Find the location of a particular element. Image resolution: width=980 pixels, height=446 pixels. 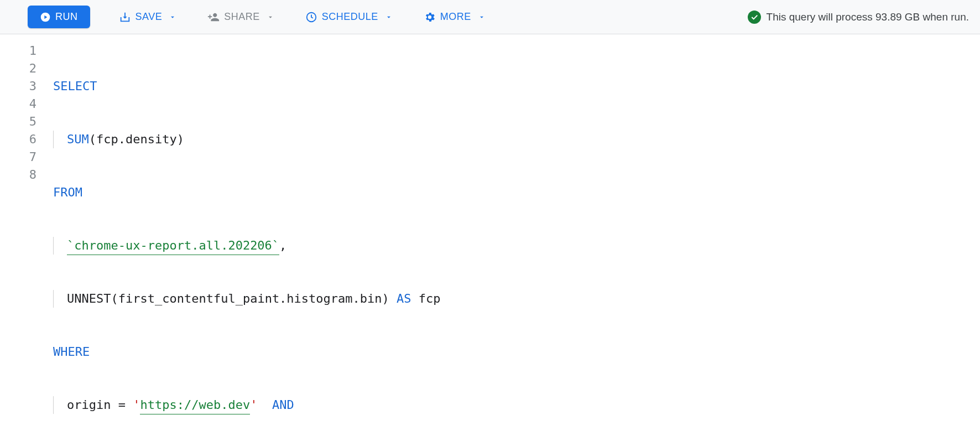

save-icon is located at coordinates (125, 17).